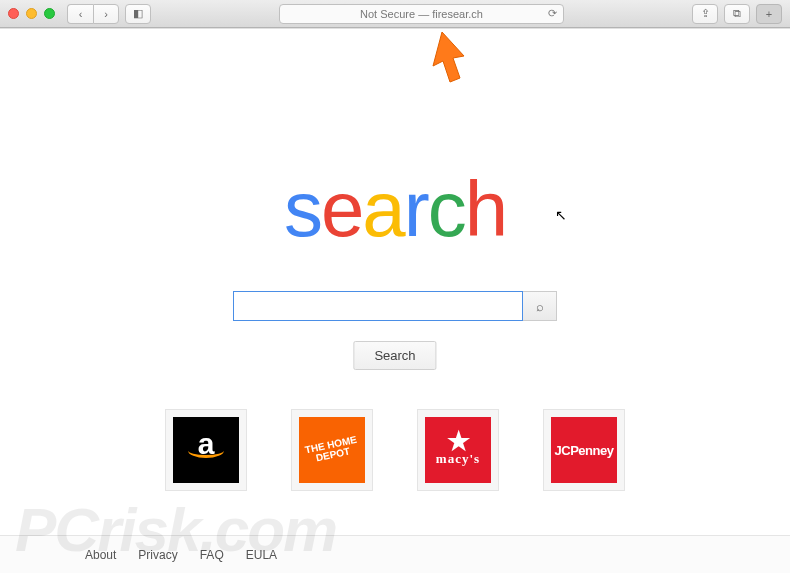  I want to click on search-icon-button: ⌕, so click(540, 306).